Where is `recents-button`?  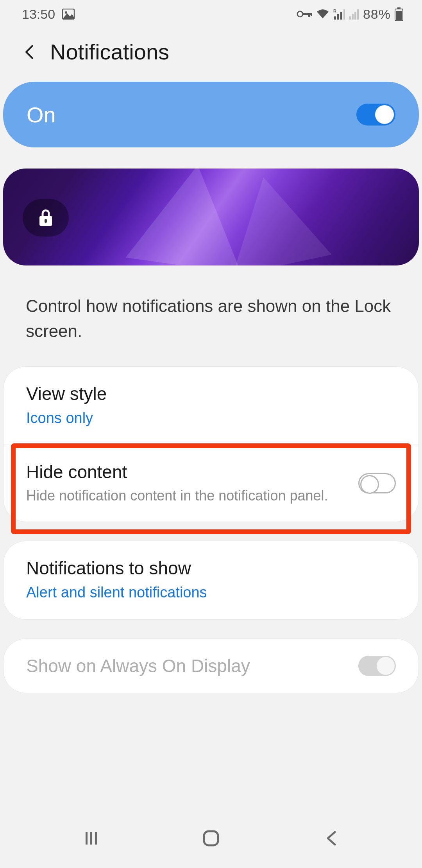
recents-button is located at coordinates (91, 838).